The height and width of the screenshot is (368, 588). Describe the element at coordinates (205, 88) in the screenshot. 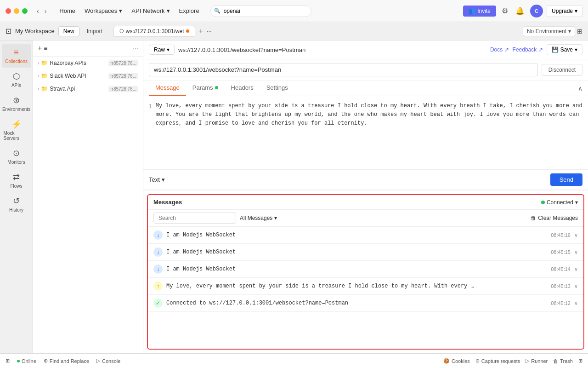

I see `tab-params: Params` at that location.